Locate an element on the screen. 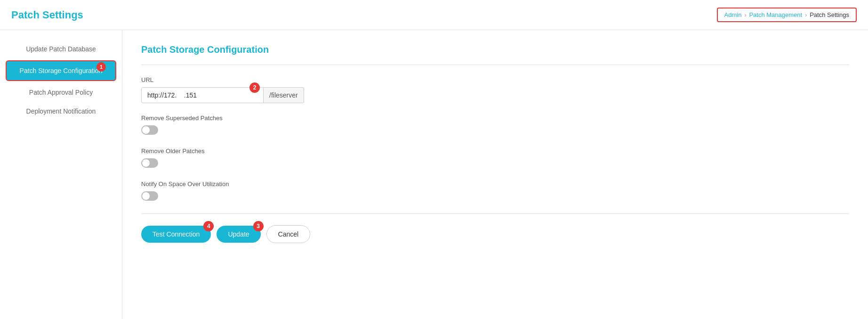 The image size is (868, 319). cancel-button: Cancel is located at coordinates (289, 234).